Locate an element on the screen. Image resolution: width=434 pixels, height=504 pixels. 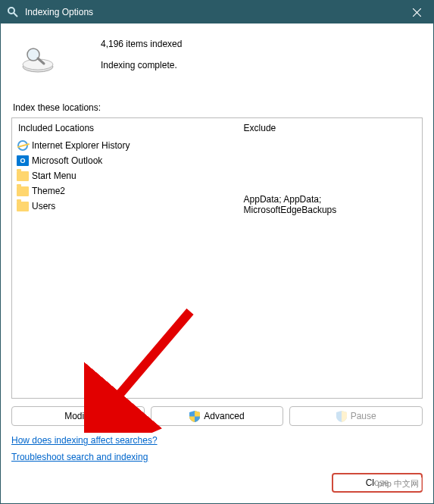
indexing-state: Indexing complete. is located at coordinates (141, 65).